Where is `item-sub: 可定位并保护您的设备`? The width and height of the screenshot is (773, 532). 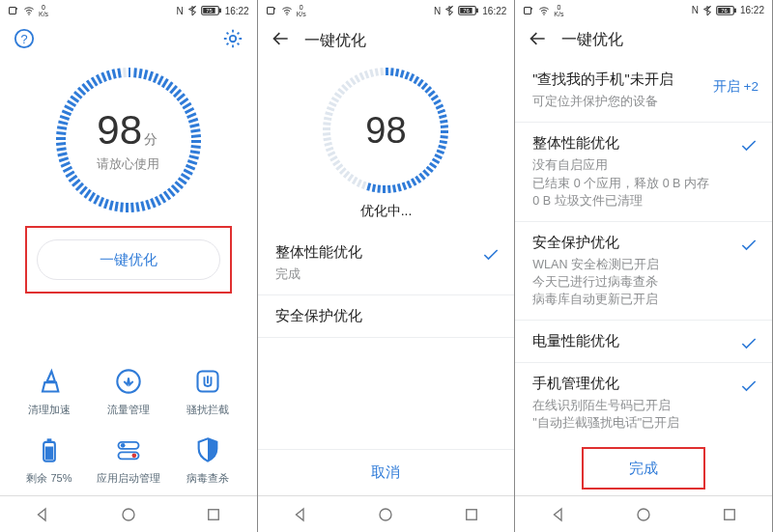 item-sub: 可定位并保护您的设备 is located at coordinates (617, 101).